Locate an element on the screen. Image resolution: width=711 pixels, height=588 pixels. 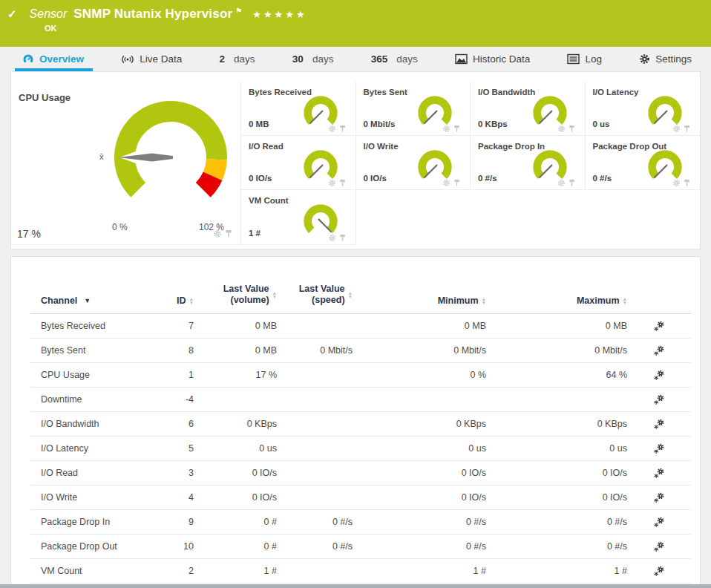
table-row: I/O Latency 5 0 us 0 us 0 us is located at coordinates (361, 448).